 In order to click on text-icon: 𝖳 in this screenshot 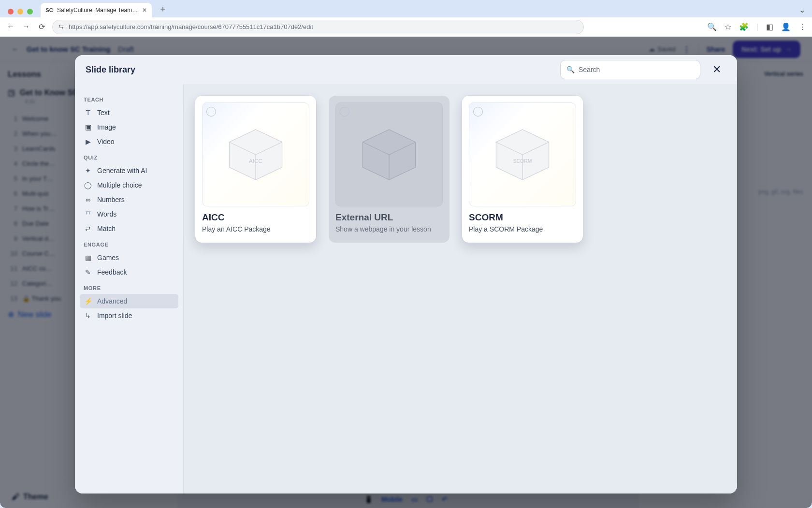, I will do `click(88, 113)`.